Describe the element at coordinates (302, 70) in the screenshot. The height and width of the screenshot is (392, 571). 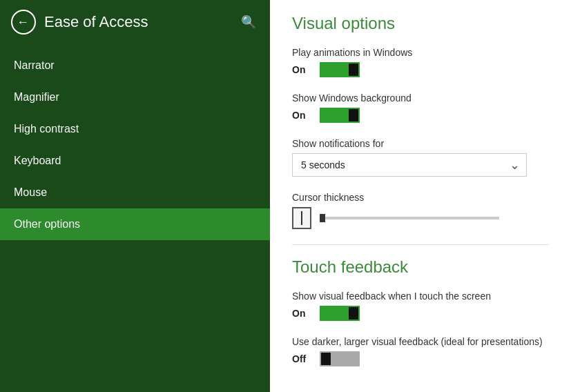
I see `play-animations-state: On` at that location.